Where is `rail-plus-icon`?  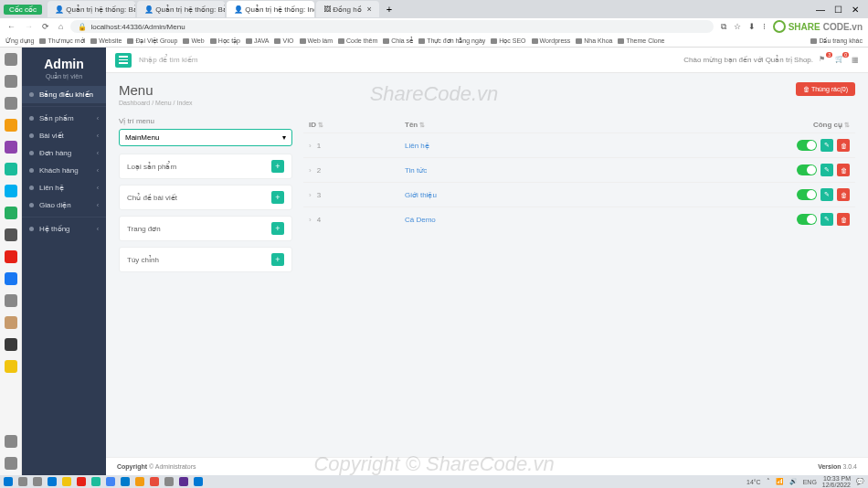
rail-plus-icon is located at coordinates (11, 235).